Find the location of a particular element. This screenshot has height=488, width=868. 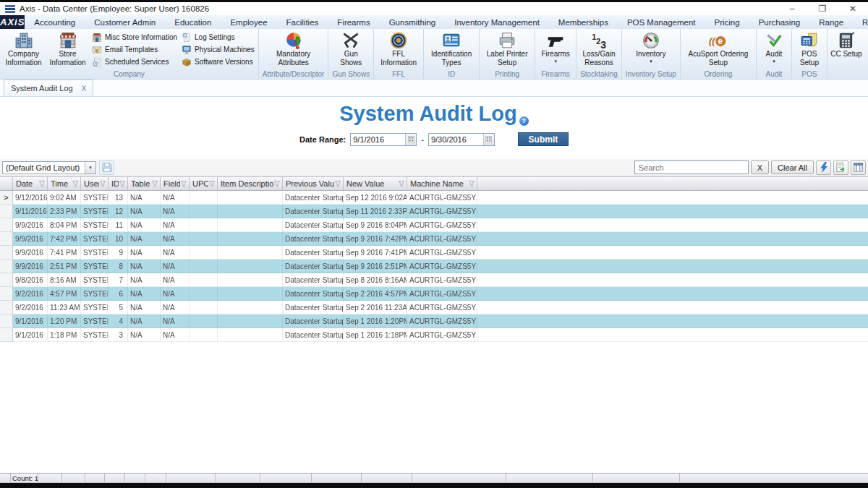

ribbon-button-store-information: Store Information is located at coordinates (68, 48).